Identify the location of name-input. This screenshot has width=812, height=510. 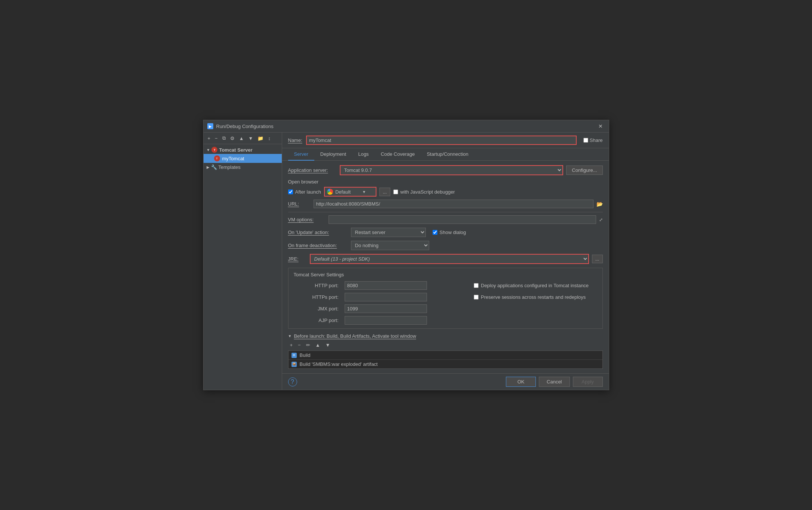
(442, 140).